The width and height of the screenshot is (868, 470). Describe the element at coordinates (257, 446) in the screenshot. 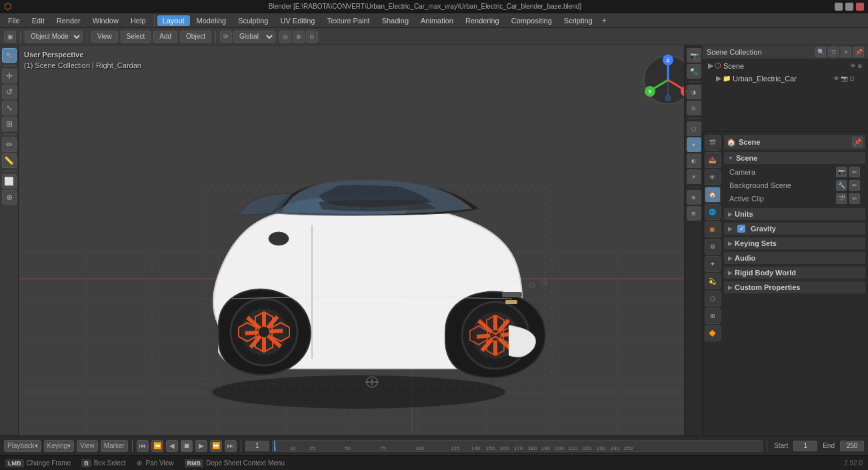

I see `current-frame-input` at that location.